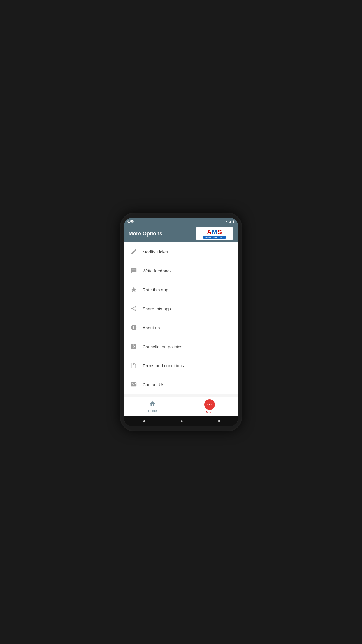  Describe the element at coordinates (181, 320) in the screenshot. I see `menu-list: Modify Ticket Write feedback Rate this a…` at that location.